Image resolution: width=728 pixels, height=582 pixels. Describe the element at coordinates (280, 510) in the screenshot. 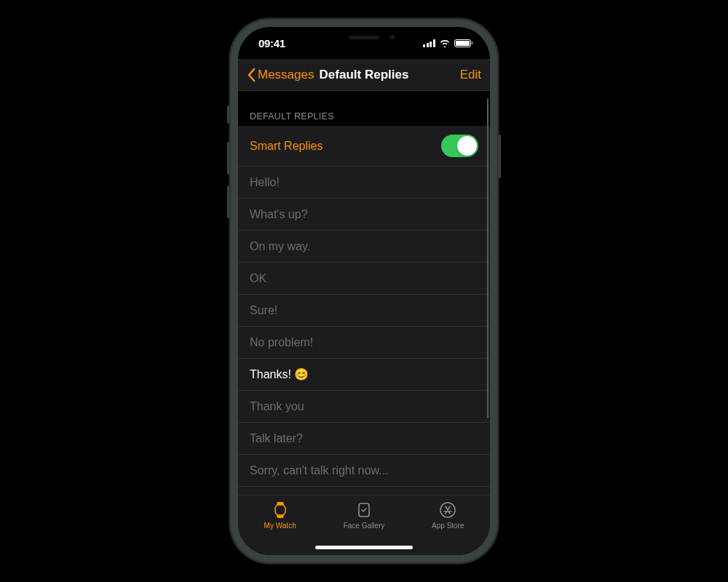

I see `watch-icon` at that location.